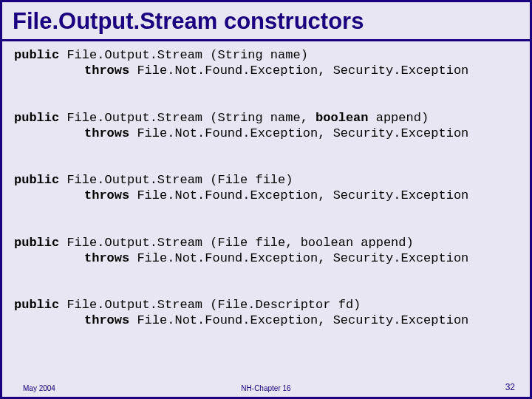 This screenshot has width=532, height=399. I want to click on signature-line: File.Output.Stream (File.Descriptor fd), so click(210, 304).